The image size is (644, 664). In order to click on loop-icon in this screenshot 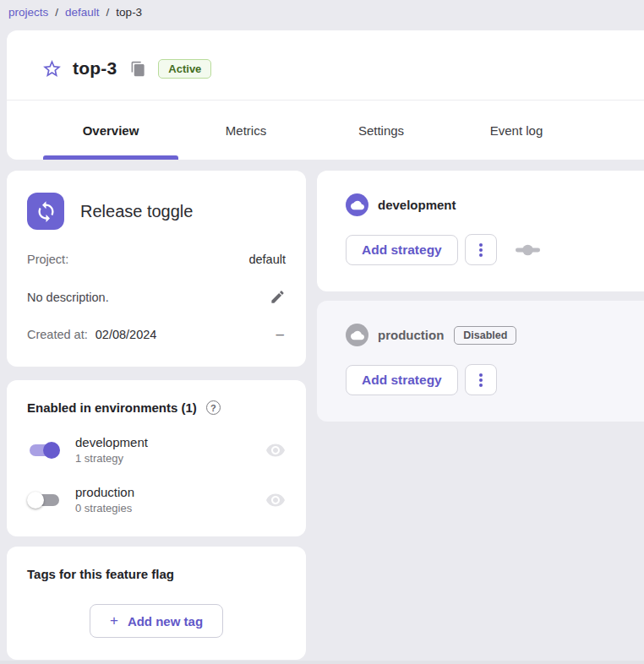, I will do `click(46, 211)`.